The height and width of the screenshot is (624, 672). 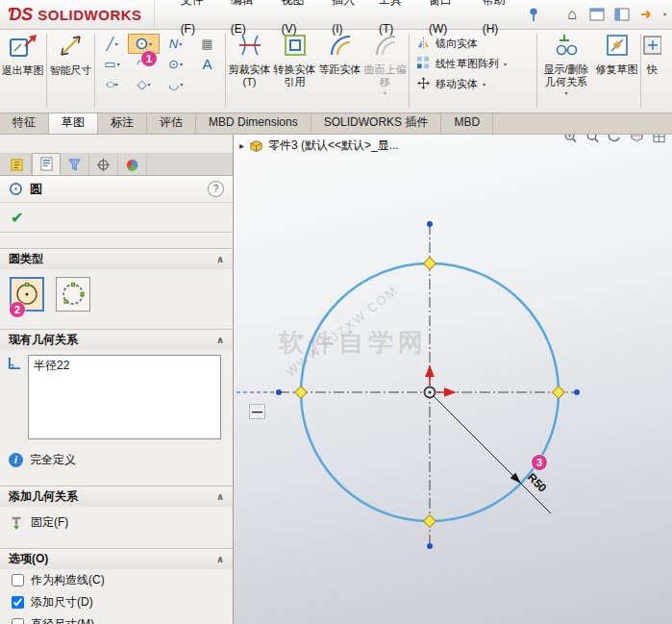 I want to click on options-section-header: 选项(O) ∧, so click(x=116, y=559).